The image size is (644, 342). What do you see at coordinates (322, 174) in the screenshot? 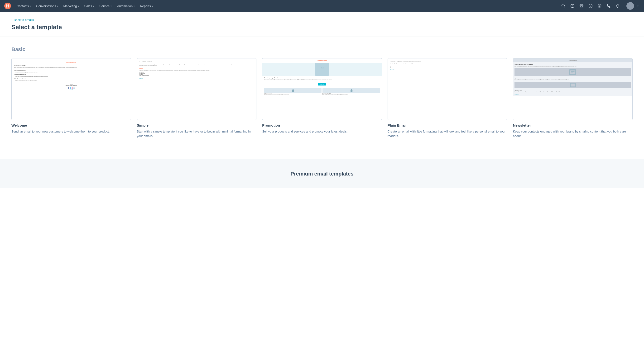
I see `premium-title: Premium email templates` at bounding box center [322, 174].